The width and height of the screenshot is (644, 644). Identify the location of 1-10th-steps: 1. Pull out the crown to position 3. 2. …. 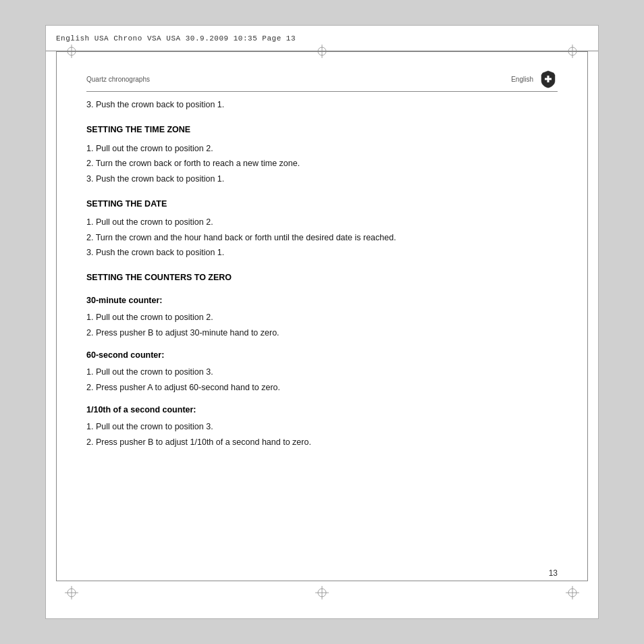
(322, 435).